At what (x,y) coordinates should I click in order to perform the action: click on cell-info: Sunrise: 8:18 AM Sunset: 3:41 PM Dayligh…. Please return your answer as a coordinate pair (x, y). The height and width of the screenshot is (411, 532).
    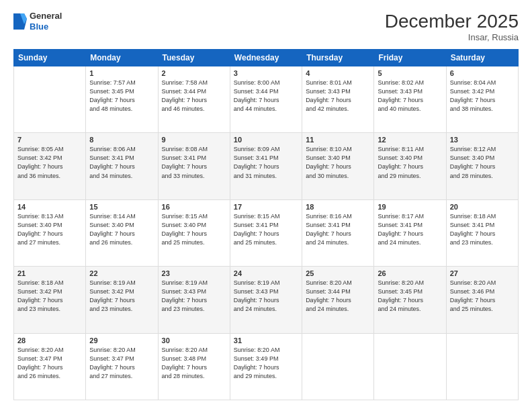
    Looking at the image, I should click on (482, 230).